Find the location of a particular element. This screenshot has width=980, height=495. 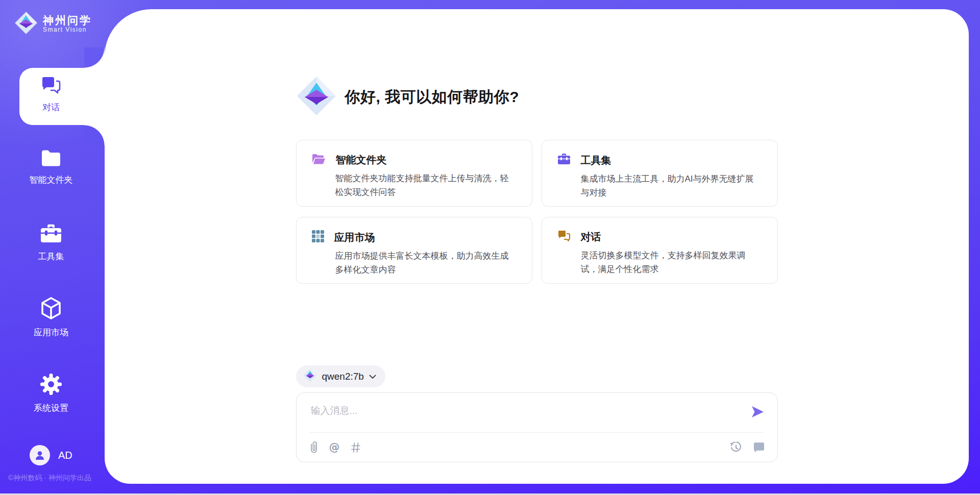

card-chat: 对话 灵活切换多模型文件，支持多样回复效果调试，满足个性化需求 is located at coordinates (659, 250).